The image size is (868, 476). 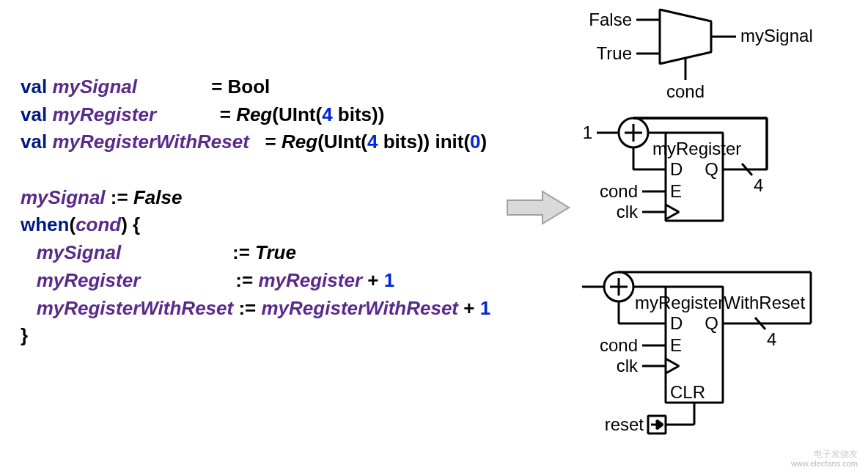 What do you see at coordinates (255, 309) in the screenshot?
I see `code-line-9: myRegisterWithReset := myRegisterWithRes…` at bounding box center [255, 309].